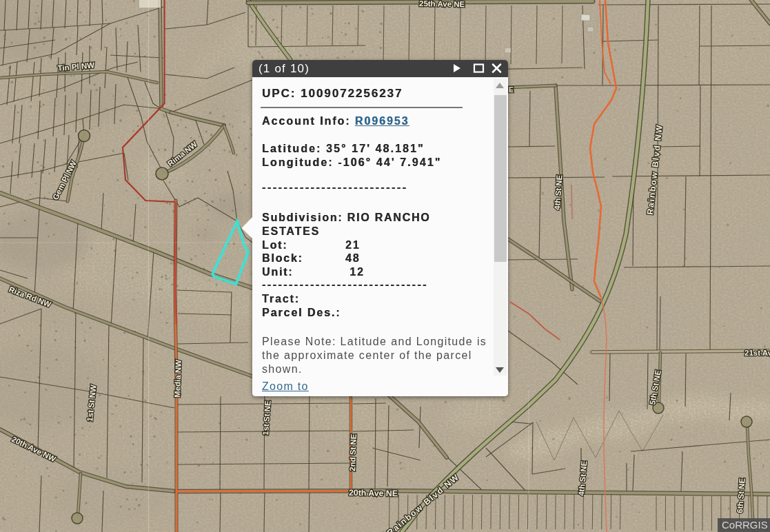 The image size is (770, 532). What do you see at coordinates (443, 4) in the screenshot?
I see `svg-text: 25th Ave NE` at bounding box center [443, 4].